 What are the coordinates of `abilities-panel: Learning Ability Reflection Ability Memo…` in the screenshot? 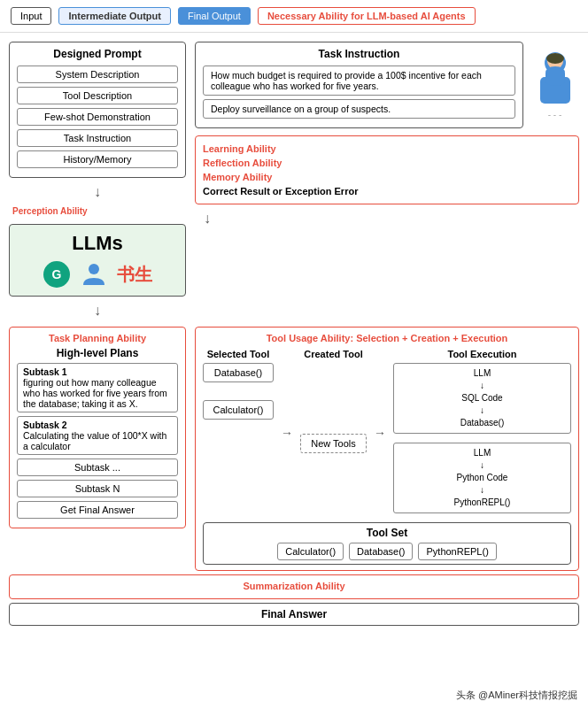 It's located at (387, 170).